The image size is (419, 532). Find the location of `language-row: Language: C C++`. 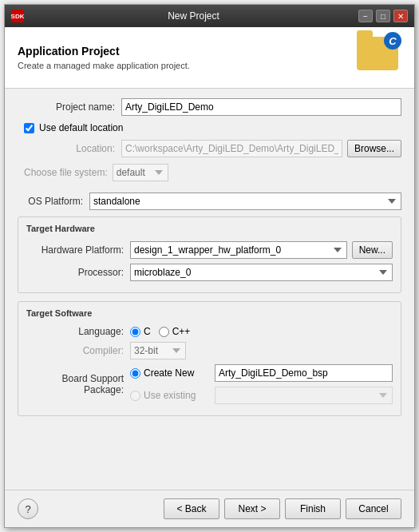

language-row: Language: C C++ is located at coordinates (209, 332).